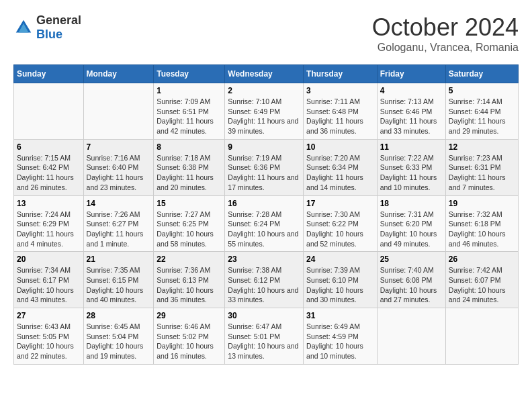 This screenshot has width=532, height=411. I want to click on day-number: 29, so click(189, 316).